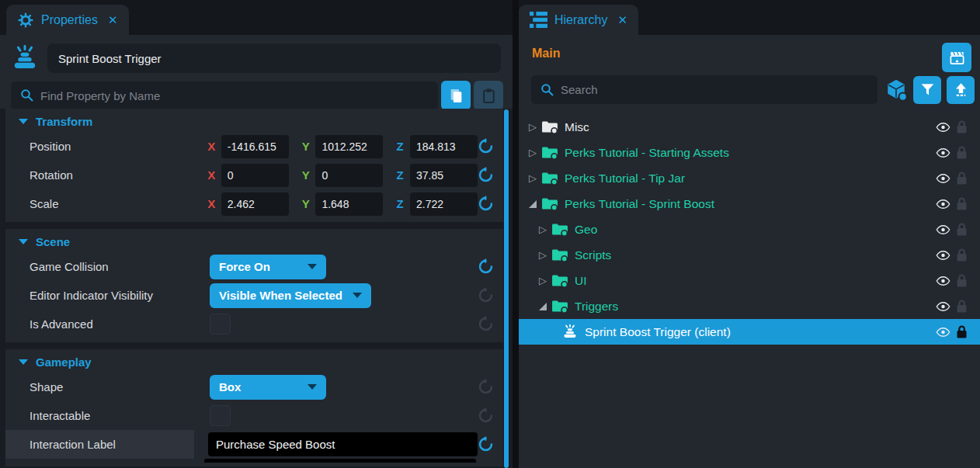  I want to click on reset-is-advanced-button, so click(486, 324).